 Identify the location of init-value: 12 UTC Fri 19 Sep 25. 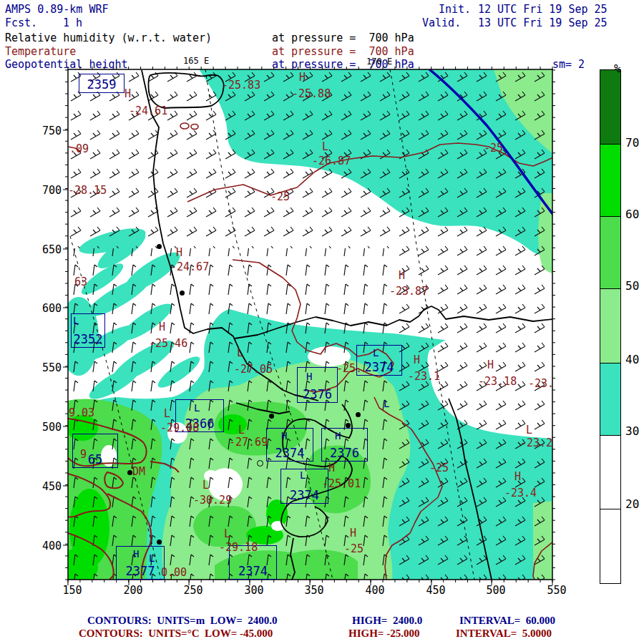
(542, 9).